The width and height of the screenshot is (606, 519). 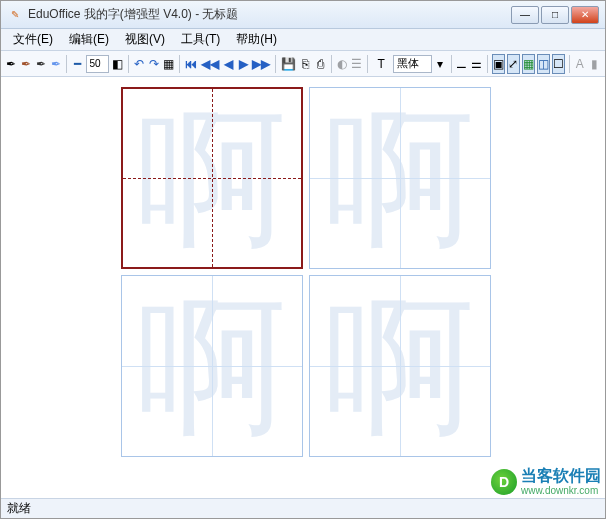 What do you see at coordinates (585, 15) in the screenshot?
I see `close-button: ✕` at bounding box center [585, 15].